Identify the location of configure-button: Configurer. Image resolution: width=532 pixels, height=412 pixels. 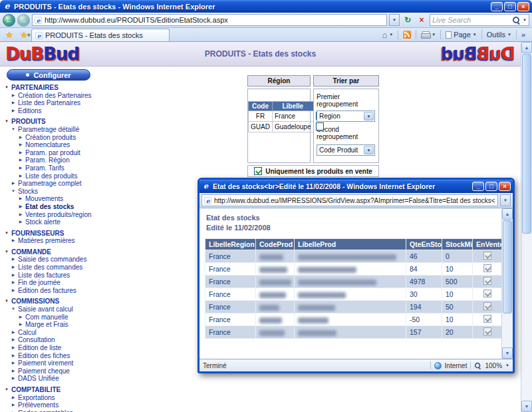
(49, 75).